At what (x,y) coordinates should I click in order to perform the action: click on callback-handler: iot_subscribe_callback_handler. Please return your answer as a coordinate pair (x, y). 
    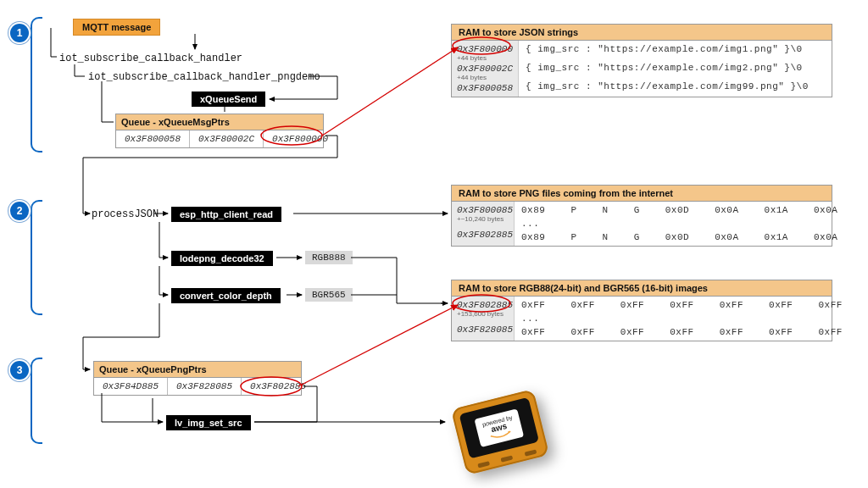
    Looking at the image, I should click on (151, 58).